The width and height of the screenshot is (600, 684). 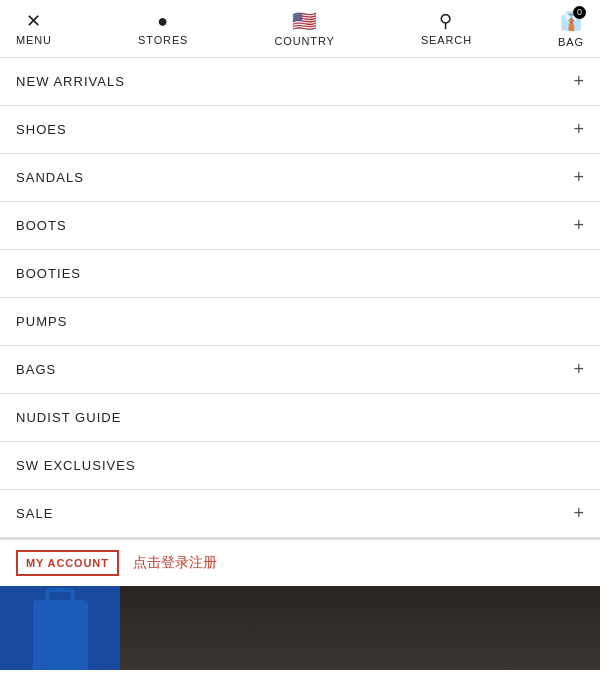 I want to click on menu-item-label: SANDALS, so click(x=50, y=178).